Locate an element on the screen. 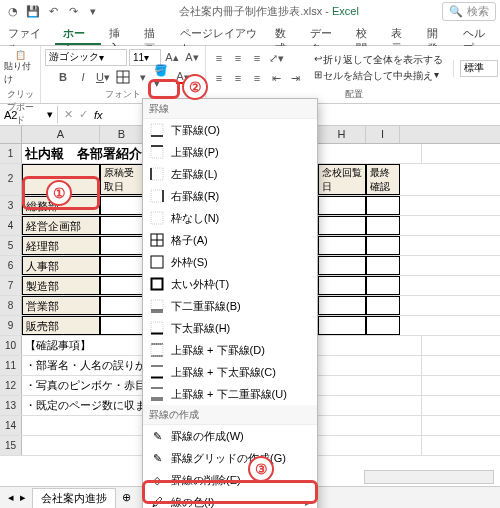  row-header: 1 is located at coordinates (11, 154).